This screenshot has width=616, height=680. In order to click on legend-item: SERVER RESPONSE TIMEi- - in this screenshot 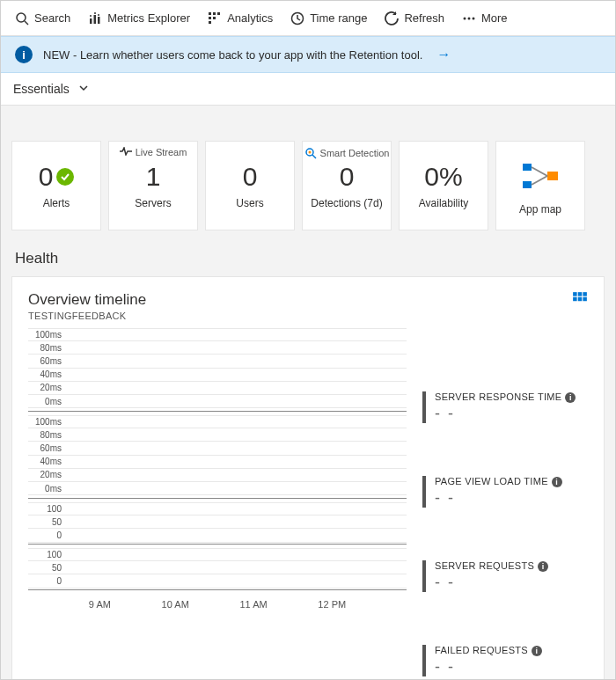, I will do `click(505, 407)`.